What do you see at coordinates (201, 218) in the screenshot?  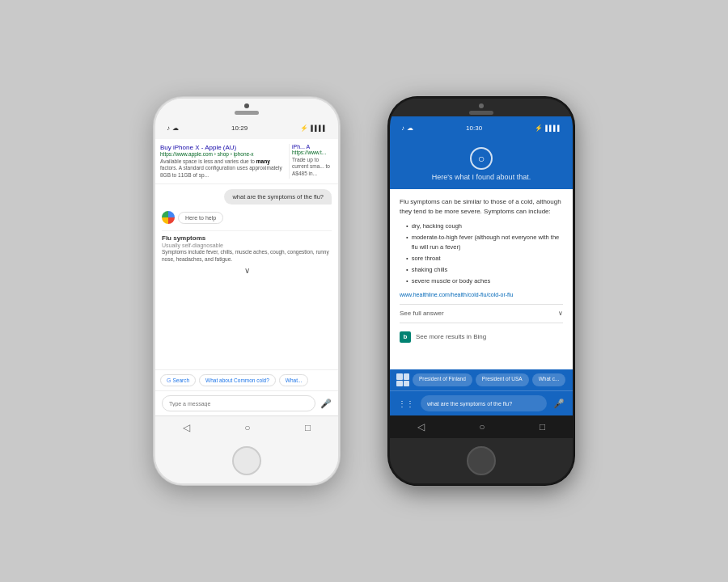 I see `assistant-label: Here to help` at bounding box center [201, 218].